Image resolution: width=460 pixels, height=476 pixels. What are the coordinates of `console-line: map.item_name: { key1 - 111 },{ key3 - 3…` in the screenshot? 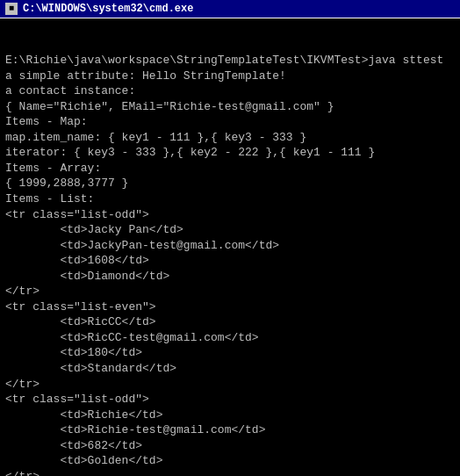 It's located at (230, 138).